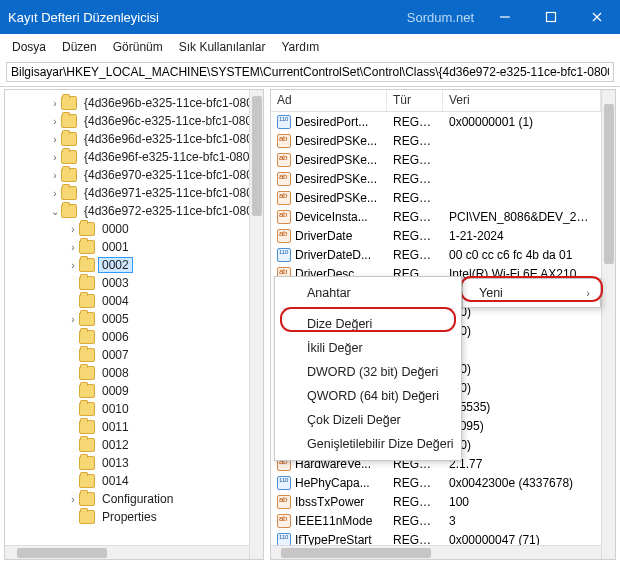 The height and width of the screenshot is (562, 620). Describe the element at coordinates (368, 396) in the screenshot. I see `submenu-item: QWORD (64 bit) Değeri` at that location.